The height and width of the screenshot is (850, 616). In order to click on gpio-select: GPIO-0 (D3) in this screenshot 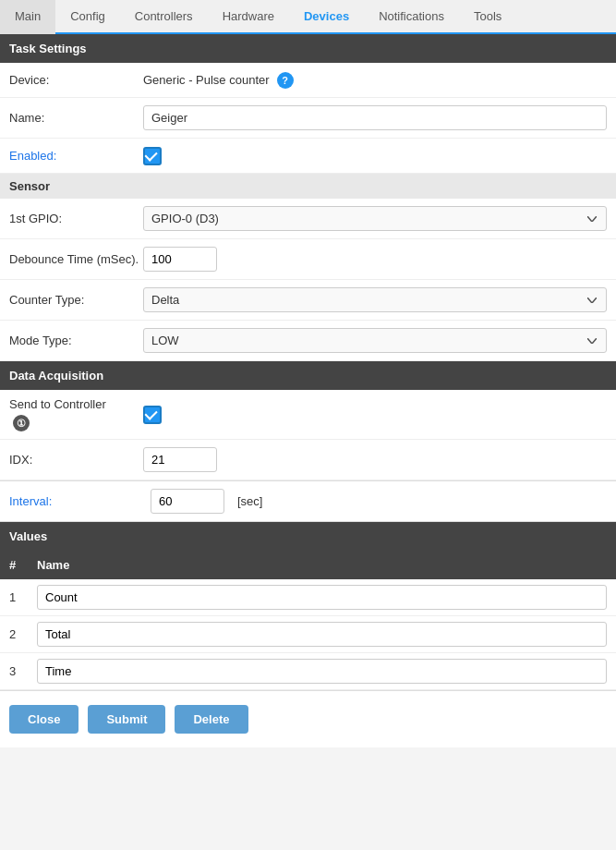, I will do `click(375, 218)`.